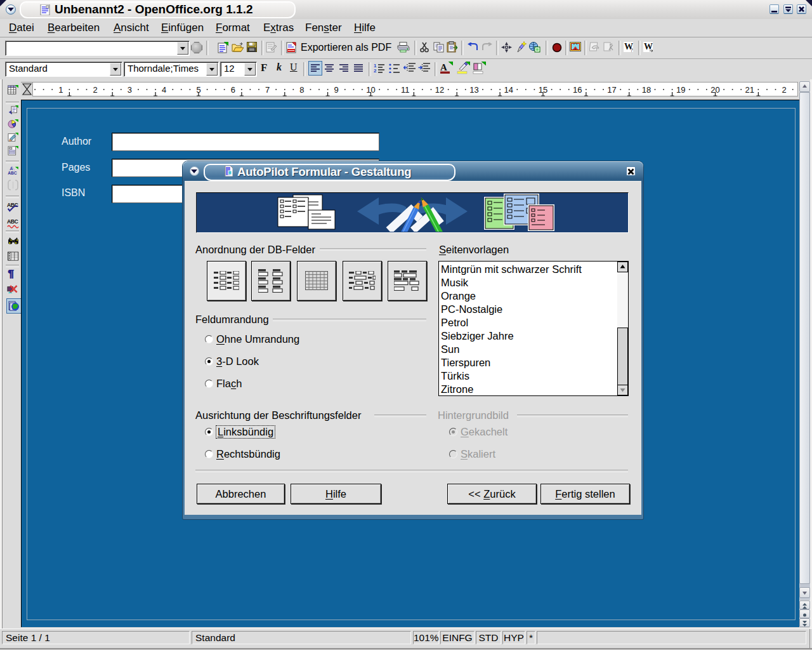 Image resolution: width=812 pixels, height=650 pixels. What do you see at coordinates (302, 90) in the screenshot?
I see `svg-text: 8` at bounding box center [302, 90].